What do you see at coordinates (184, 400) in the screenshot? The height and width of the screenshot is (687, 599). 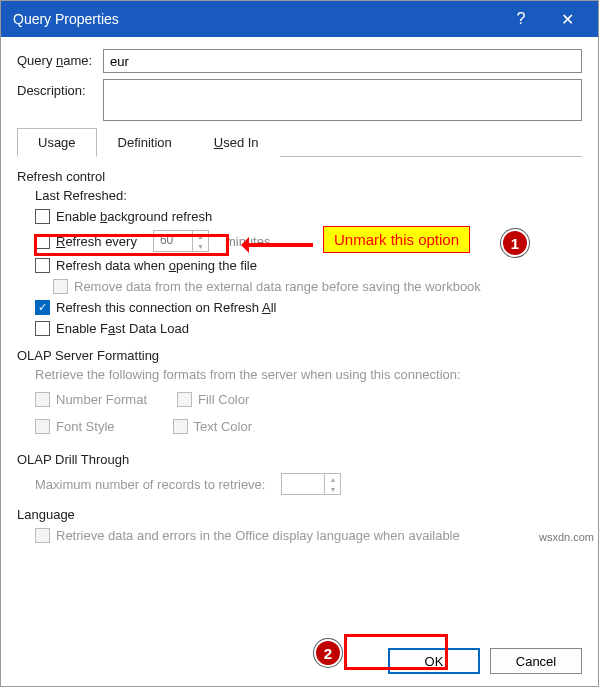 I see `fill-color-checkbox` at bounding box center [184, 400].